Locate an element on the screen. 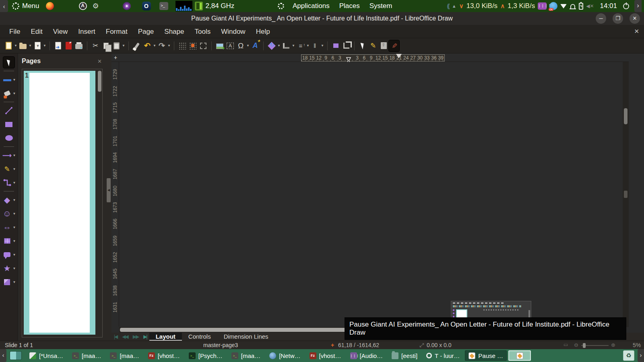  export-pdf-button is located at coordinates (68, 46).